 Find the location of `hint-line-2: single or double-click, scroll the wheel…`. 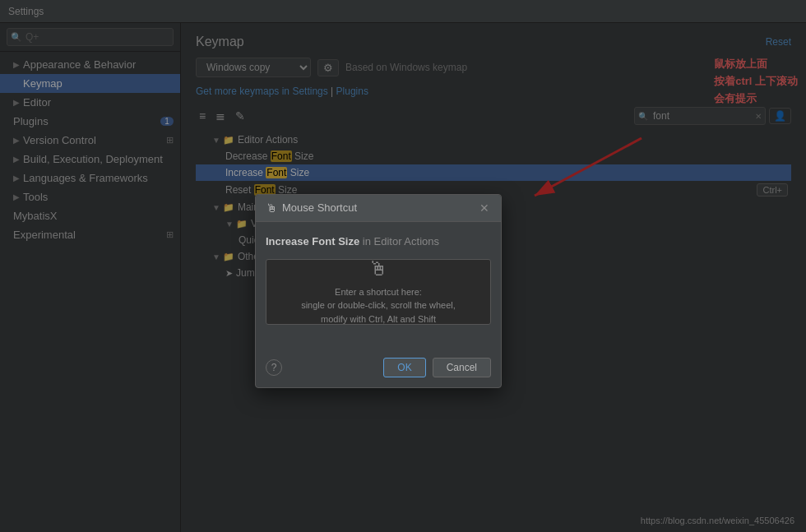

hint-line-2: single or double-click, scroll the wheel… is located at coordinates (378, 306).